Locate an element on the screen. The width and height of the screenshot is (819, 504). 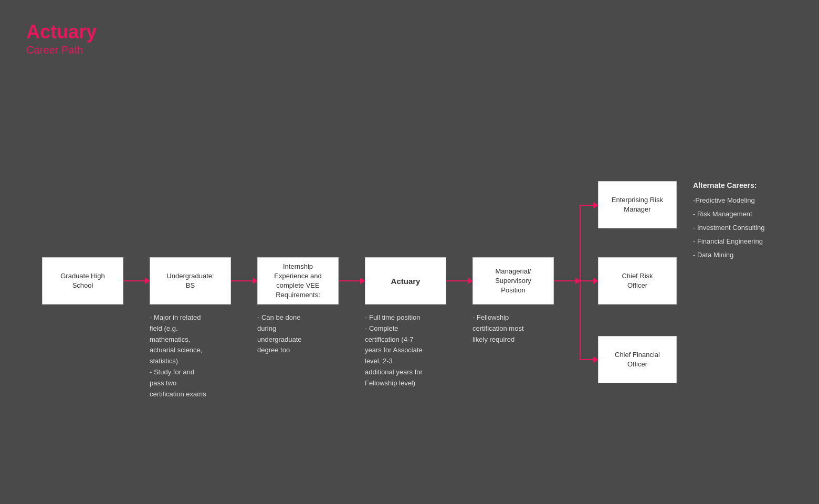
note-actuary: - Full time position - Complete certific… is located at coordinates (407, 351).